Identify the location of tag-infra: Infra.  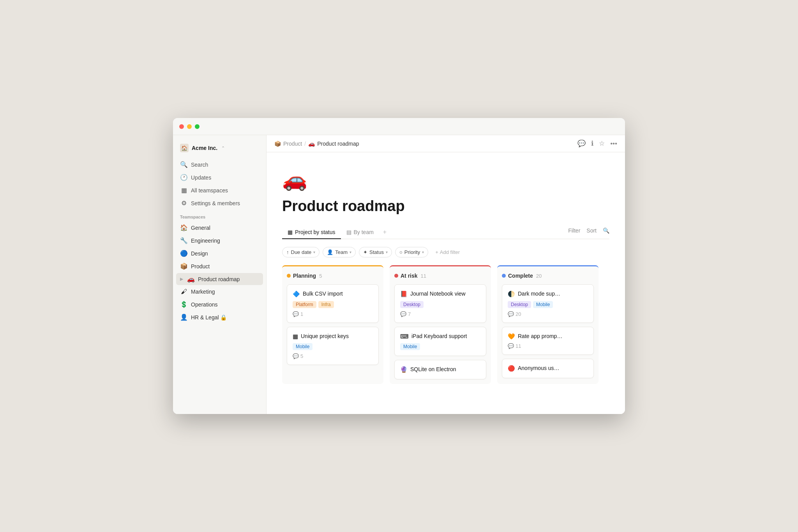
(326, 305).